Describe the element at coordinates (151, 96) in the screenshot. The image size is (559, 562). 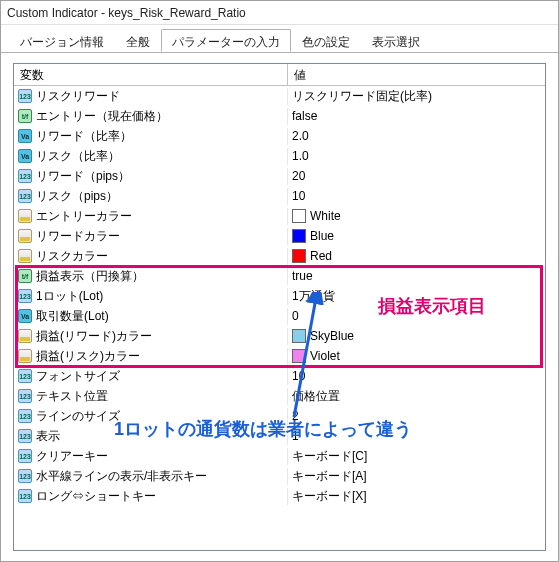
I see `cell-variable: リスクリワード` at that location.